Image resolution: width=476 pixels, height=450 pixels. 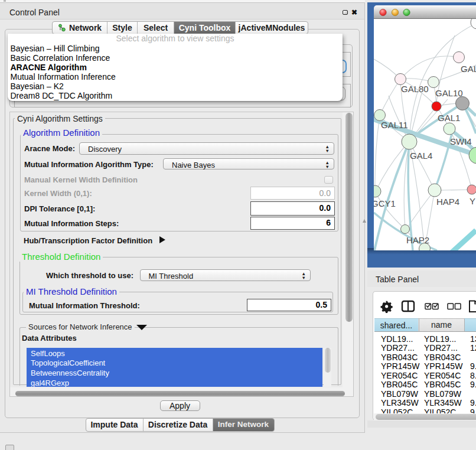 I want to click on svg-text: HAP4, so click(x=448, y=202).